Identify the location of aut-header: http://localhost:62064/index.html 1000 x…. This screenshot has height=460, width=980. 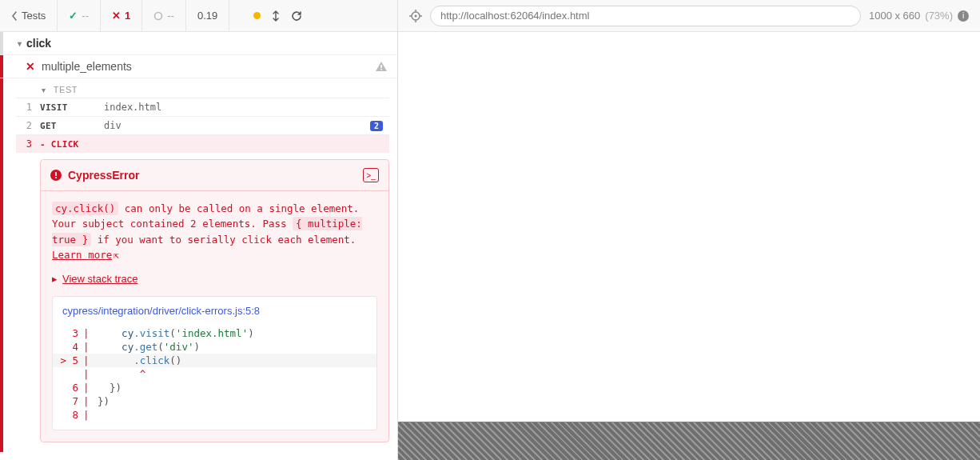
(689, 16).